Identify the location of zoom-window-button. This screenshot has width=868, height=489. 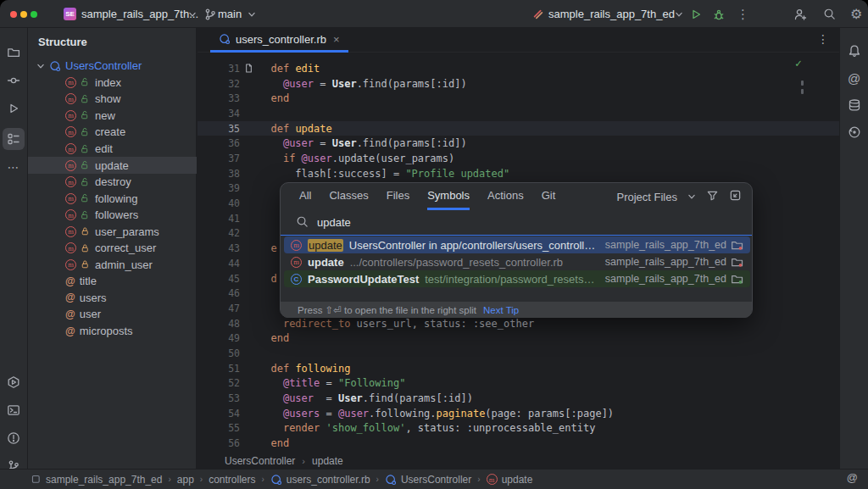
(34, 14).